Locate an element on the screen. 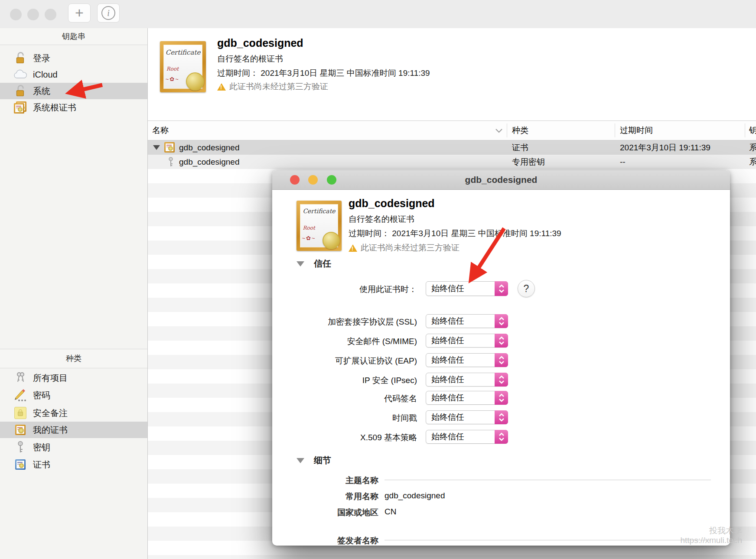  sidebar-item-all-items: 所有项目 is located at coordinates (74, 378).